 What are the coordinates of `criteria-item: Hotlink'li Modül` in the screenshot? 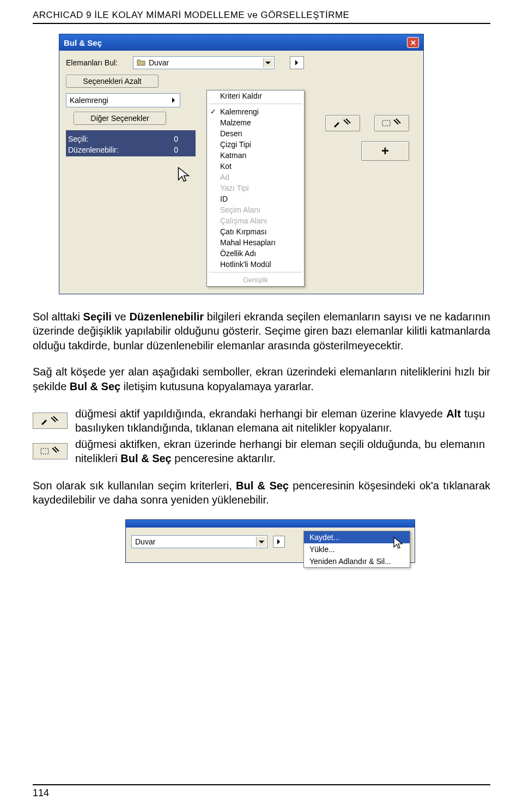 It's located at (256, 264).